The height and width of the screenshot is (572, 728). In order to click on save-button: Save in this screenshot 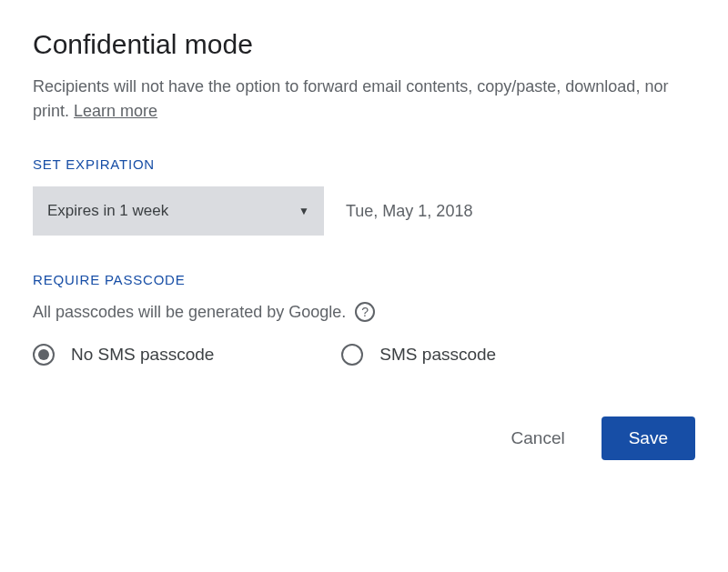, I will do `click(648, 438)`.